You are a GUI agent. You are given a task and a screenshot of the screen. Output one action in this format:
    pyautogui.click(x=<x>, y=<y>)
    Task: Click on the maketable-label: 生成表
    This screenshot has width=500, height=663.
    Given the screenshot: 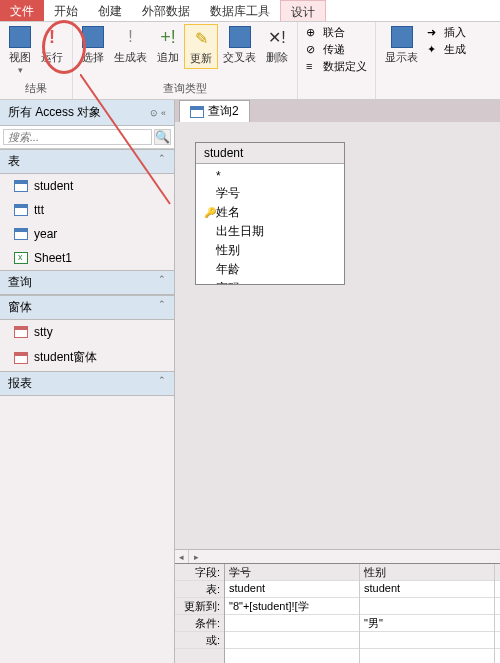 What is the action you would take?
    pyautogui.click(x=130, y=58)
    